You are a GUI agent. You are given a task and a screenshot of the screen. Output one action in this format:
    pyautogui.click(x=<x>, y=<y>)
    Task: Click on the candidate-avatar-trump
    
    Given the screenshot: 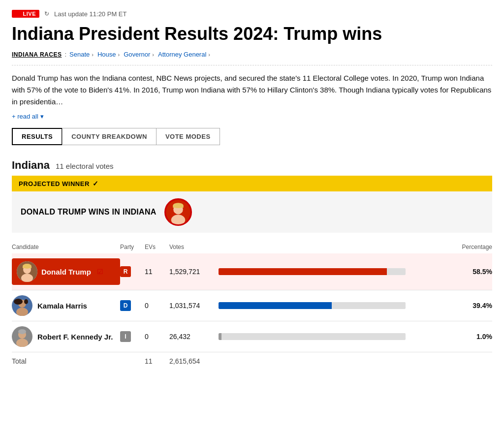 What is the action you would take?
    pyautogui.click(x=27, y=272)
    